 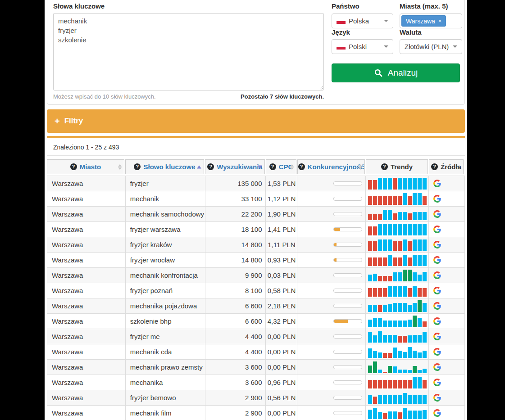 What do you see at coordinates (166, 383) in the screenshot?
I see `cell-keyword: mechanika` at bounding box center [166, 383].